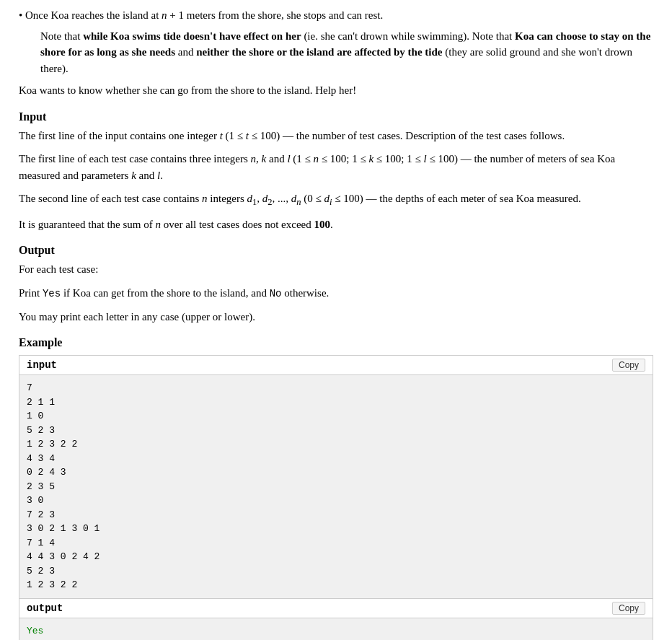 This screenshot has width=672, height=640. I want to click on input-line4: It is guaranteed that the sum of n over …, so click(336, 225).